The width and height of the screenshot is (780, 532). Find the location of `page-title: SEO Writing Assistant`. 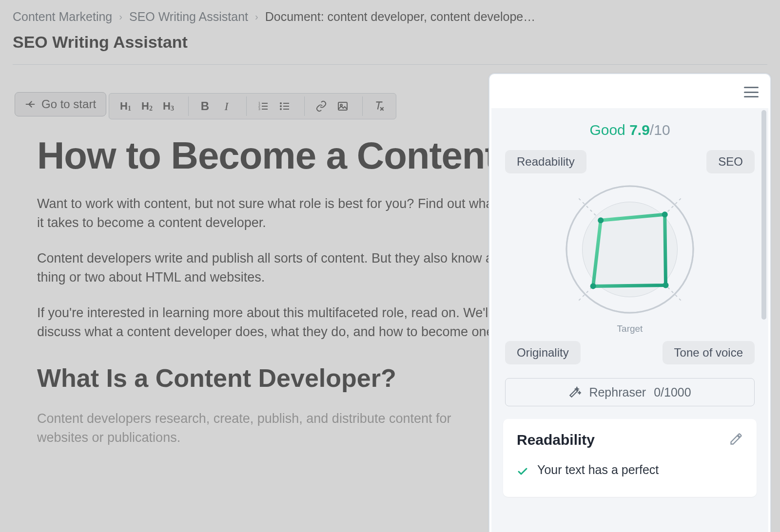

page-title: SEO Writing Assistant is located at coordinates (390, 42).